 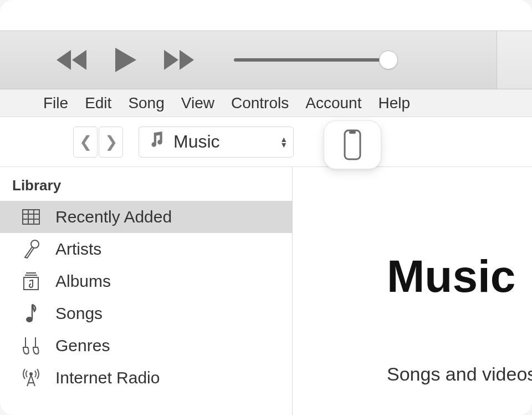 I want to click on device-button, so click(x=352, y=145).